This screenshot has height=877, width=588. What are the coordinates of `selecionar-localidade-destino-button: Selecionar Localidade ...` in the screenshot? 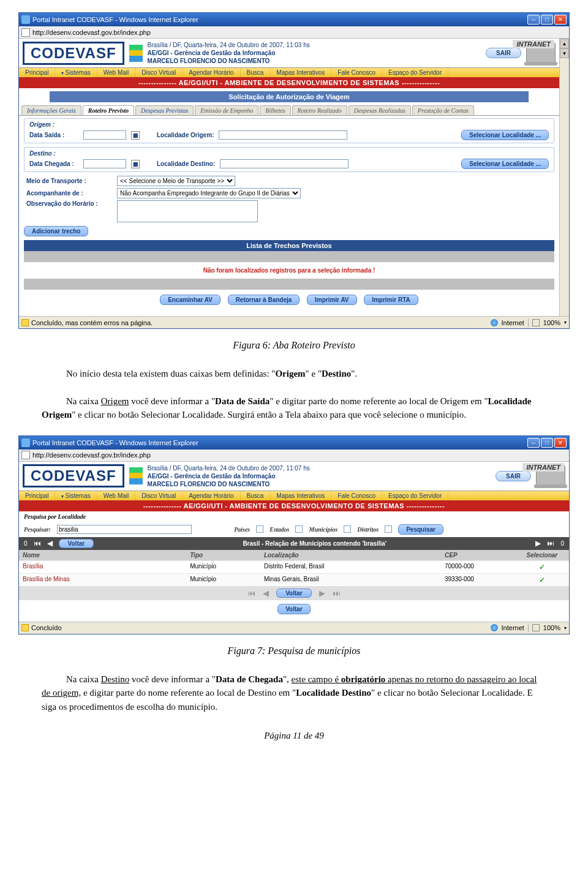 It's located at (505, 164).